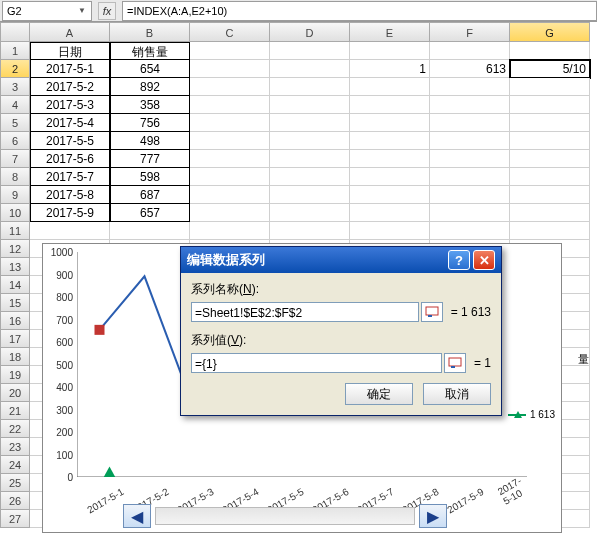 This screenshot has width=597, height=551. What do you see at coordinates (230, 32) in the screenshot?
I see `column-header: C` at bounding box center [230, 32].